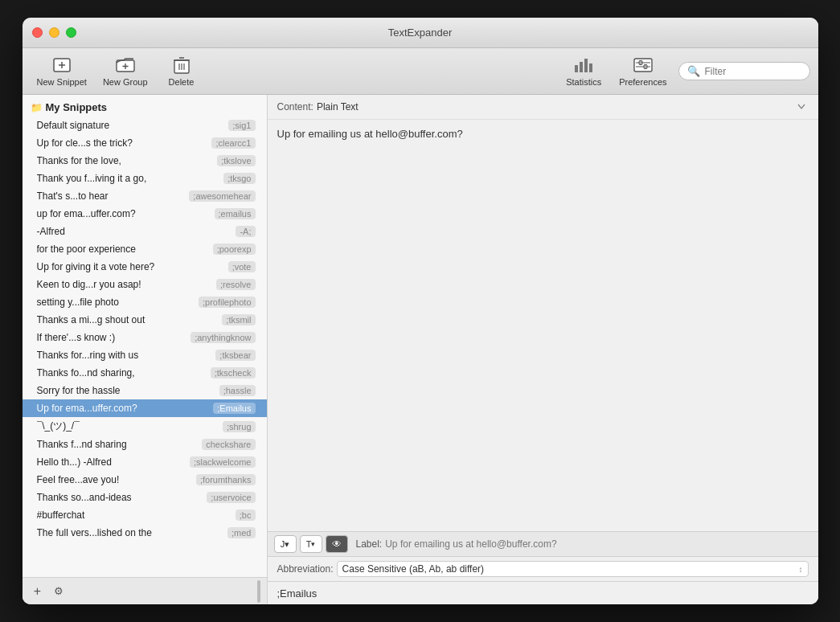 The image size is (840, 622). Describe the element at coordinates (125, 65) in the screenshot. I see `new-group-icon` at that location.